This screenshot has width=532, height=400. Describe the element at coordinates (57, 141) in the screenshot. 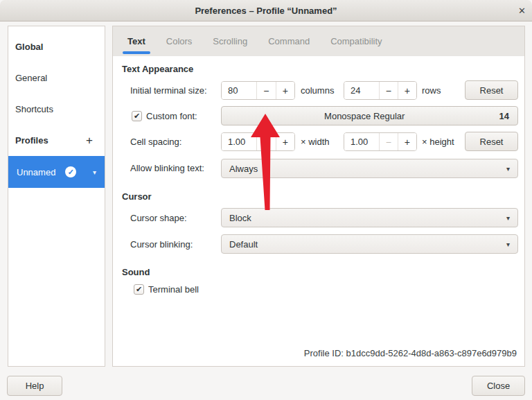

I see `sidebar-header-profiles: Profiles +` at that location.